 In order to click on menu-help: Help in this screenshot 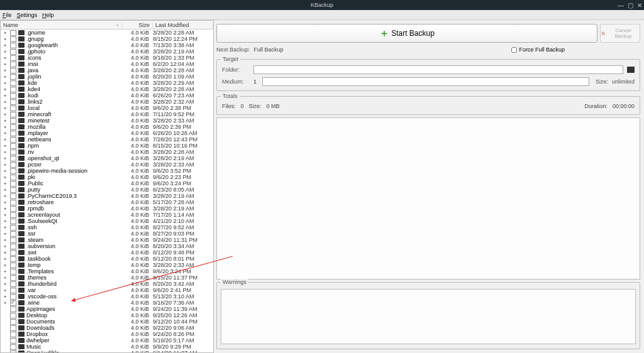, I will do `click(48, 15)`.